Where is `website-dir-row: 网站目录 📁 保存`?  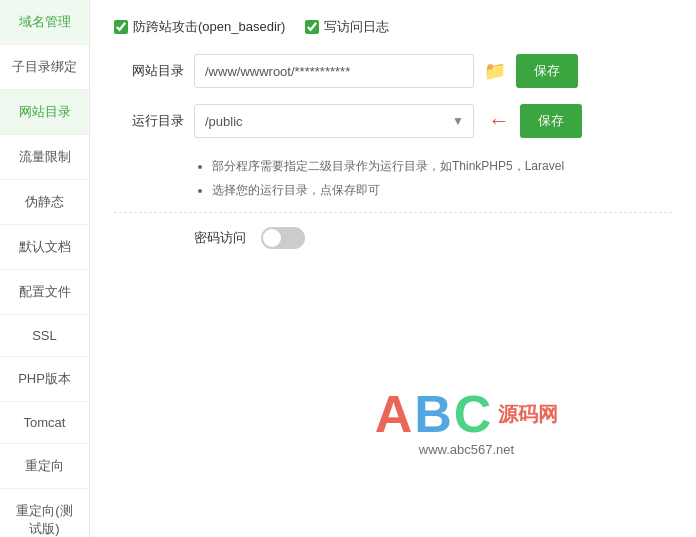 website-dir-row: 网站目录 📁 保存 is located at coordinates (393, 71).